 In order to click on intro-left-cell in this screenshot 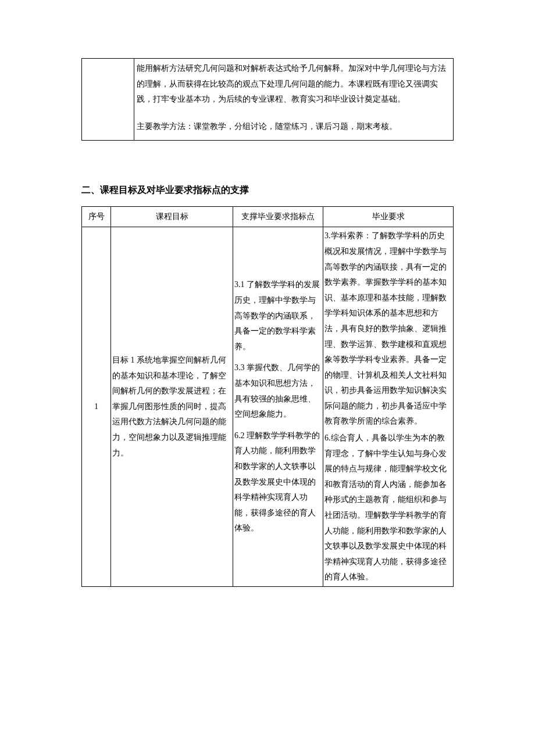, I will do `click(108, 100)`.